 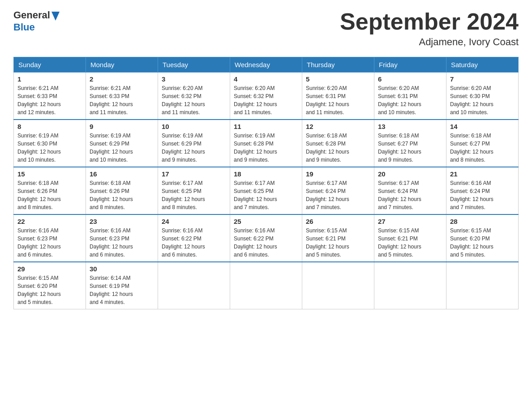 What do you see at coordinates (266, 191) in the screenshot?
I see `week-row-3: 15Sunrise: 6:18 AM Sunset: 6:26 PM Dayli…` at bounding box center [266, 191].